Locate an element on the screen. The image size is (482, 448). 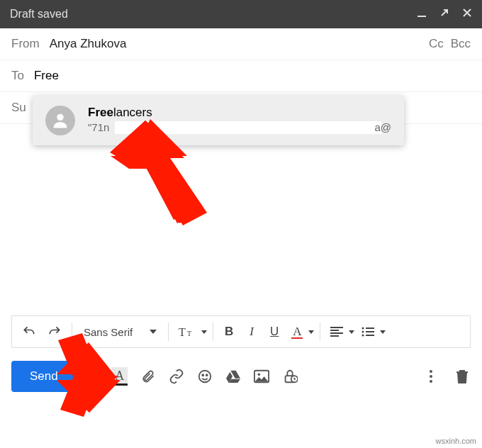
link-icon is located at coordinates (176, 376).